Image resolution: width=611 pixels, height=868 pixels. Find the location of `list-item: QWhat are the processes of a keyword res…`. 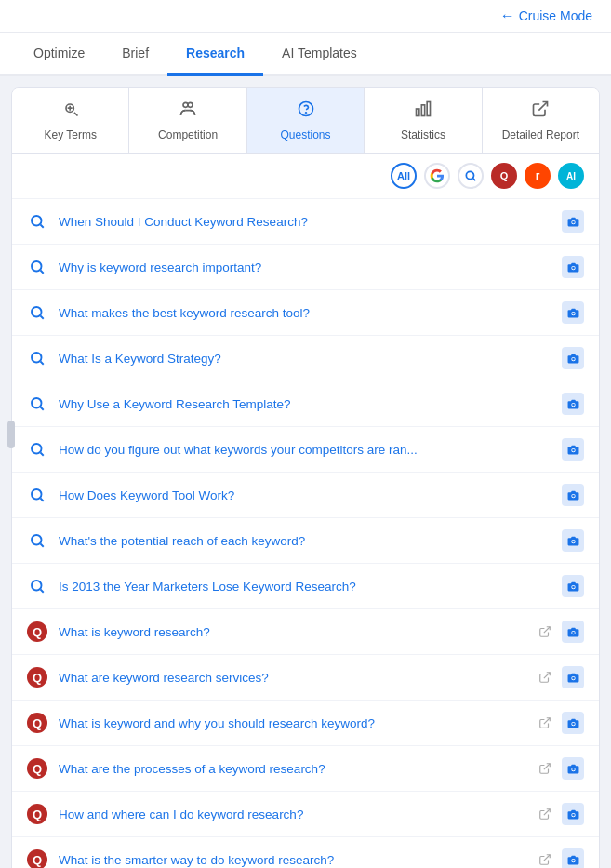

list-item: QWhat are the processes of a keyword res… is located at coordinates (305, 768).